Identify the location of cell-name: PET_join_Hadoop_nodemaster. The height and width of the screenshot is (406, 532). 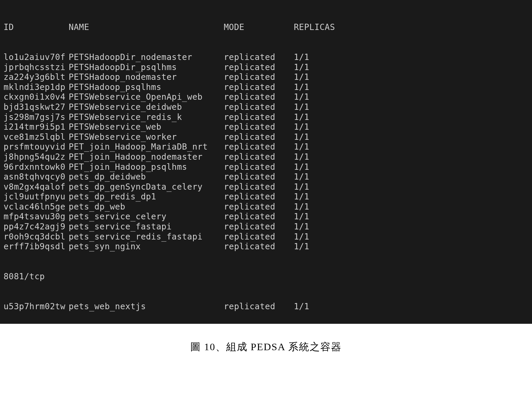
(146, 157).